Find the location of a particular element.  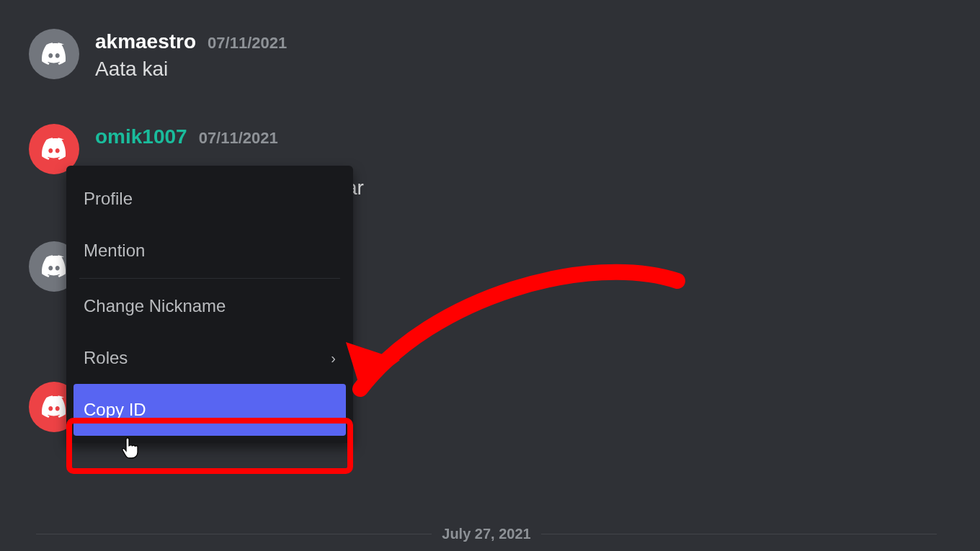

message-username: akmaestro is located at coordinates (146, 42).